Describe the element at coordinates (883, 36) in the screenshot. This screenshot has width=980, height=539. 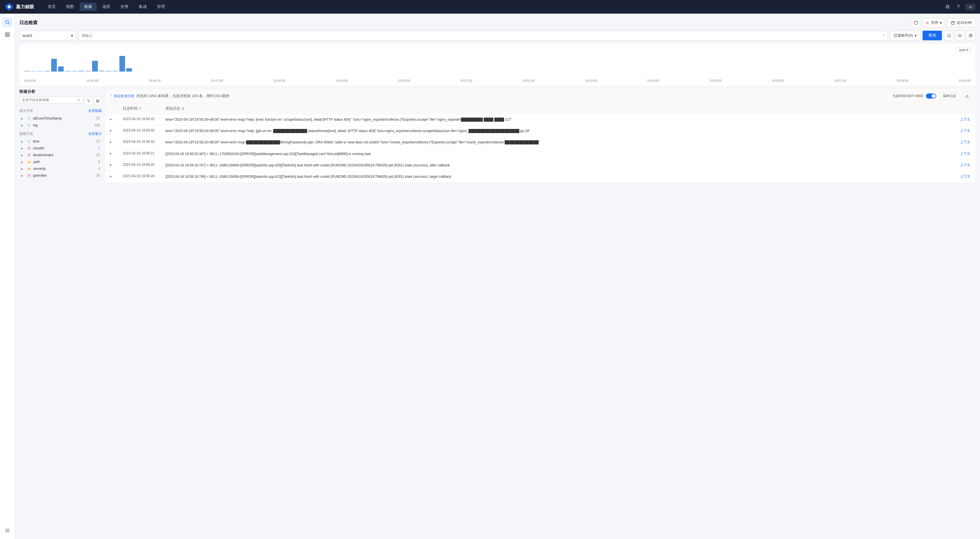
I see `search-help-icon: ?` at that location.